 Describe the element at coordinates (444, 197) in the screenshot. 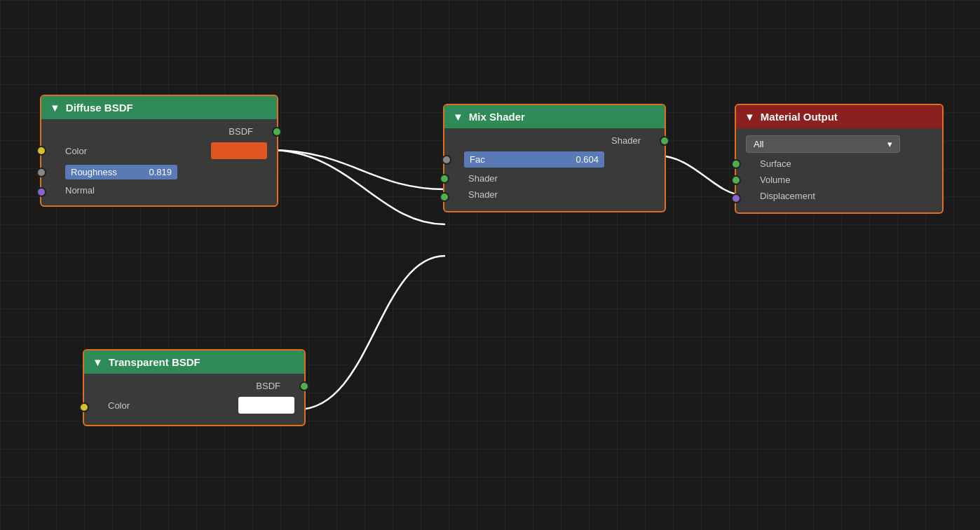

I see `mix-shader2-socket` at that location.